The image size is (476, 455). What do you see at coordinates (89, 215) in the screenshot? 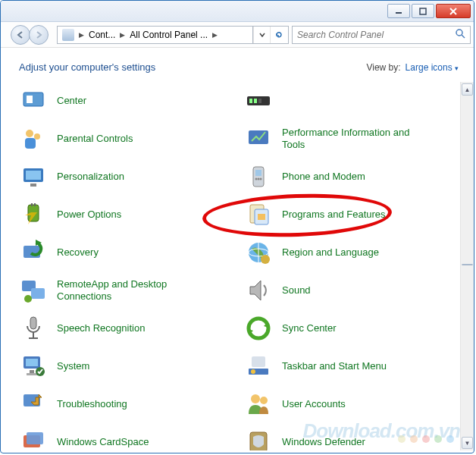
I see `item-label: Power Options` at bounding box center [89, 215].